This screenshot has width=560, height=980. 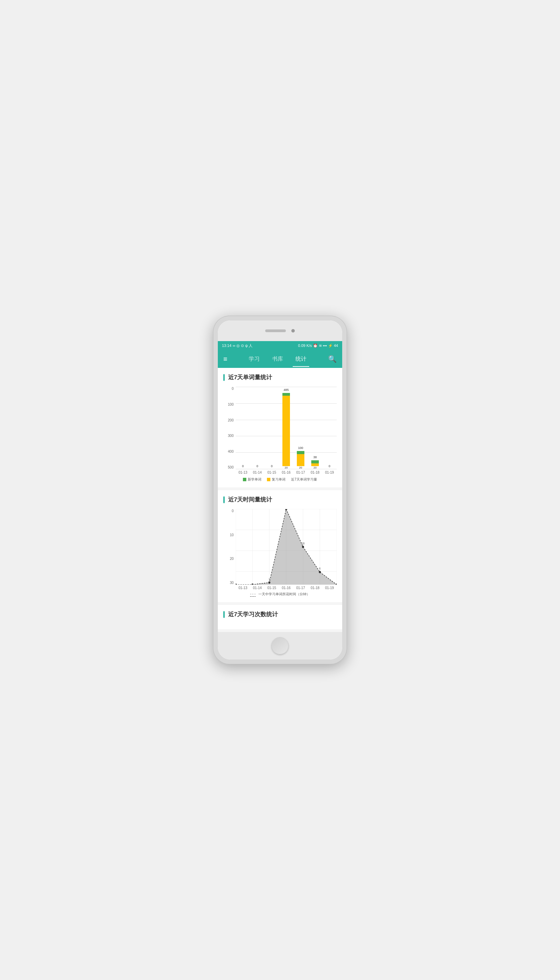 What do you see at coordinates (280, 500) in the screenshot?
I see `section2-title: 近7天时间量统计` at bounding box center [280, 500].